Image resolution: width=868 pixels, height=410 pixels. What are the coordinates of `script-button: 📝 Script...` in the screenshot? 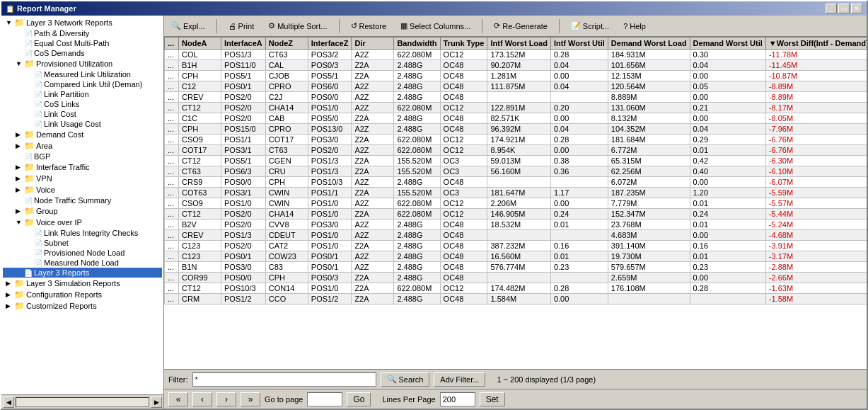 It's located at (590, 25).